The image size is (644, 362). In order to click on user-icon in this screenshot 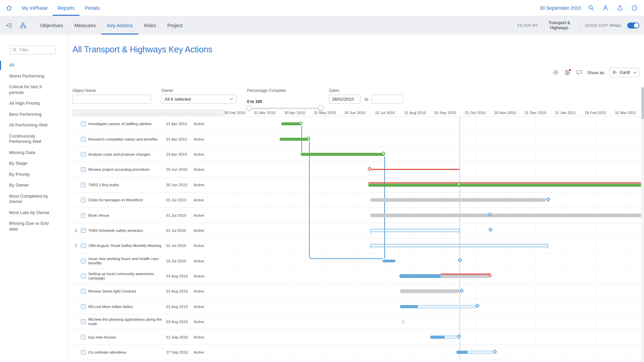, I will do `click(605, 8)`.